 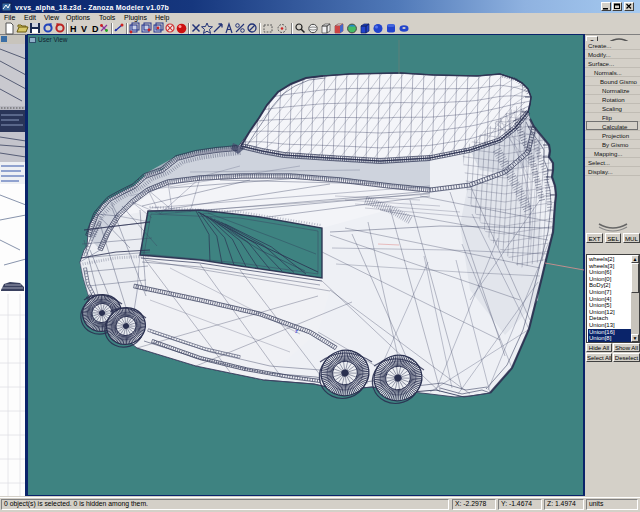 What do you see at coordinates (296, 331) in the screenshot?
I see `svg-text: z` at bounding box center [296, 331].